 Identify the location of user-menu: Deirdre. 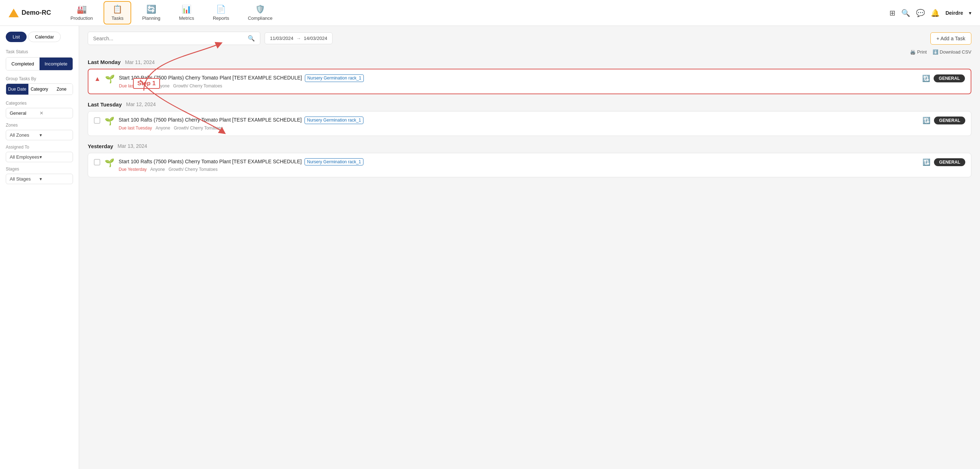
(954, 13).